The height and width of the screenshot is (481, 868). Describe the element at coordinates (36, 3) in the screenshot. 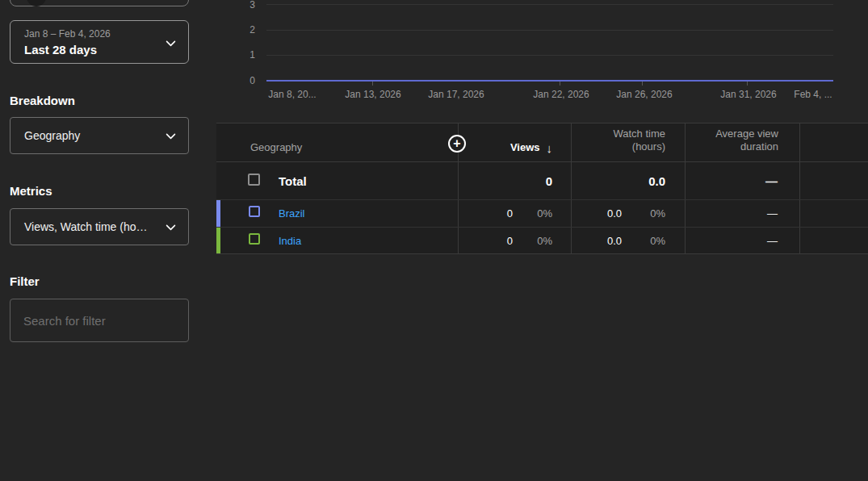

I see `avatar-circle-icon` at that location.